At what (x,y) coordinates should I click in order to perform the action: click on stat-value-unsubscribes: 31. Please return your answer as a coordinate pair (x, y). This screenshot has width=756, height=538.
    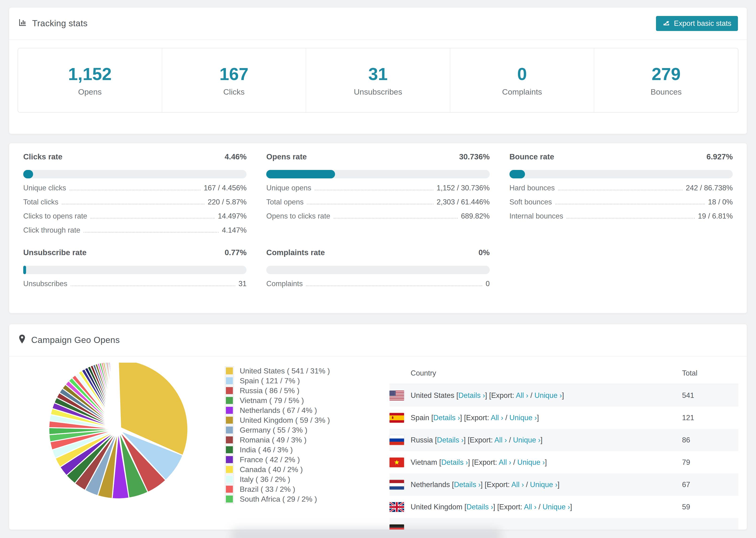
    Looking at the image, I should click on (378, 74).